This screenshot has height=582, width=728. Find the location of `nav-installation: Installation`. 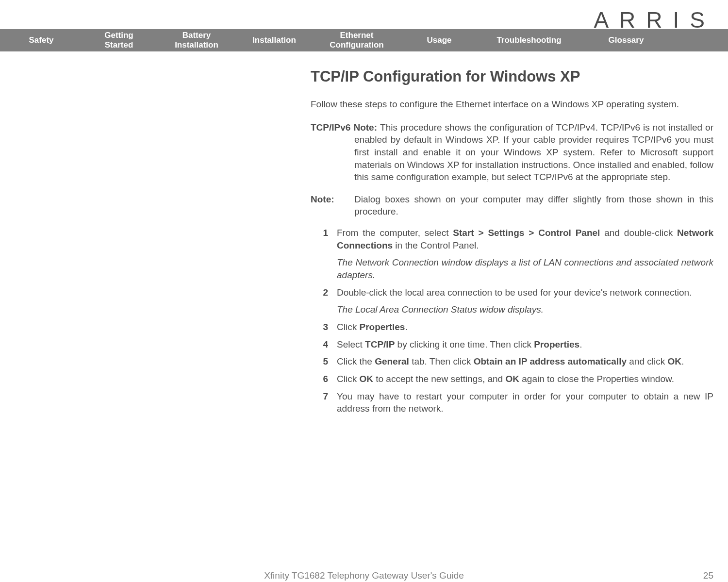

nav-installation: Installation is located at coordinates (274, 40).